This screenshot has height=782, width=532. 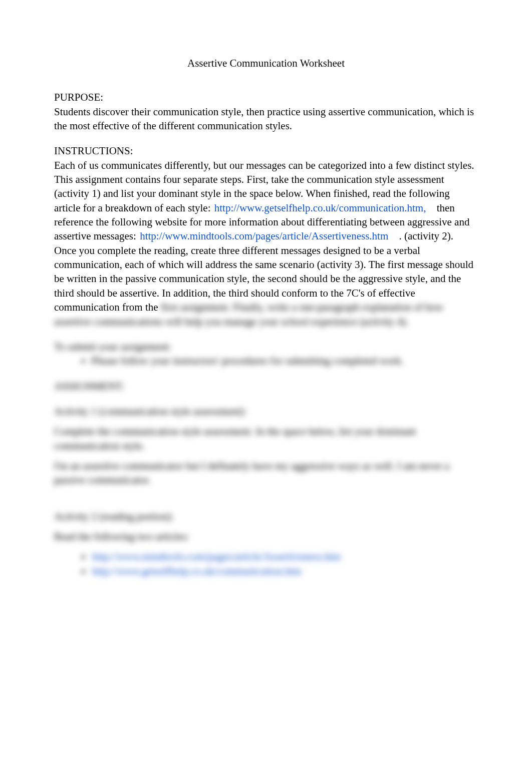 I want to click on link-mindtools: http://www.mindtools.com/pages/article/A…, so click(x=268, y=236).